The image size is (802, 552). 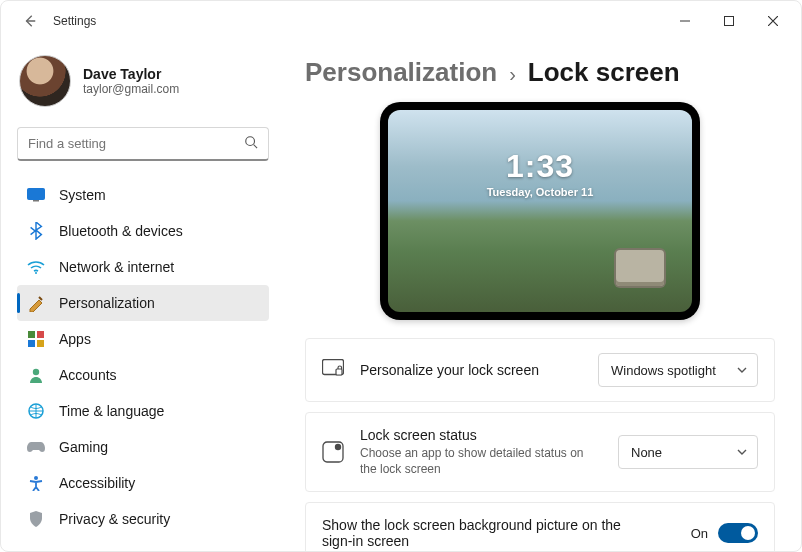 What do you see at coordinates (604, 72) in the screenshot?
I see `page-title: Lock screen` at bounding box center [604, 72].